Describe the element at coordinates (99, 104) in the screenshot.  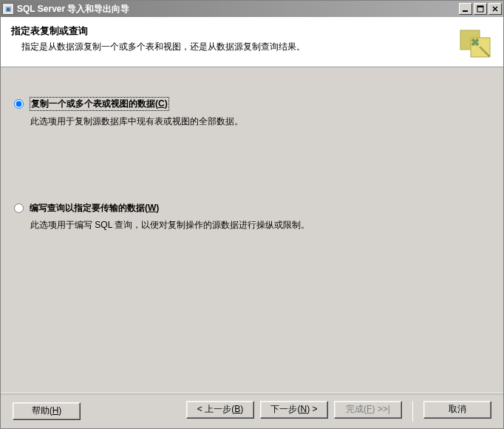
I see `radio-copy-tables-label: 复制一个或多个表或视图的数据(C)` at that location.